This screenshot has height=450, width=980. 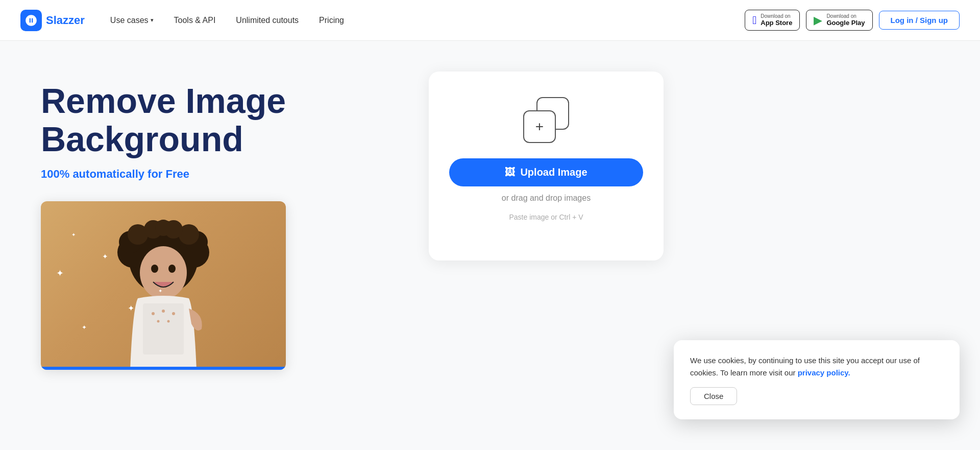 What do you see at coordinates (31, 20) in the screenshot?
I see `logo-icon` at bounding box center [31, 20].